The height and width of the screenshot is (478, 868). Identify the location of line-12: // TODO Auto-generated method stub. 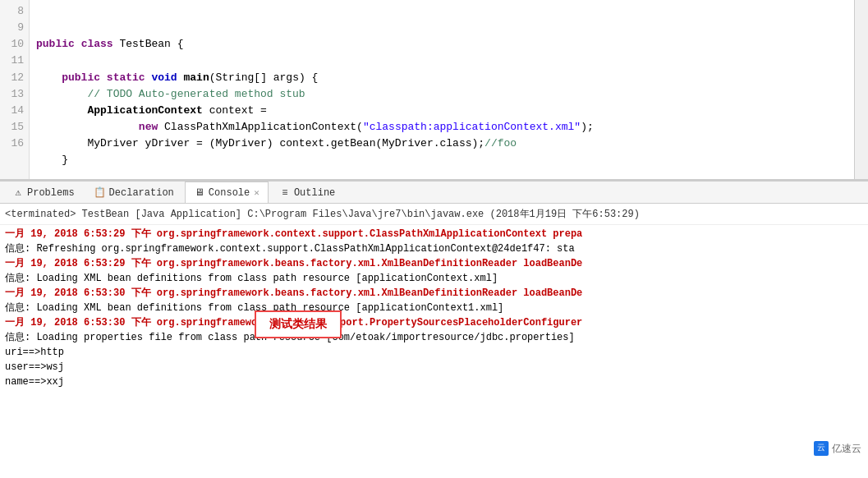
(171, 94).